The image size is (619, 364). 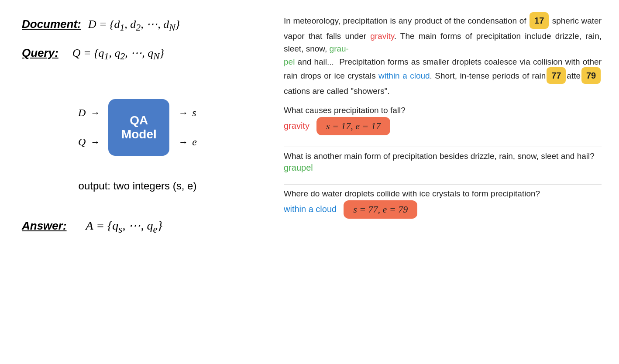 I want to click on output-s-row: → s, so click(x=188, y=113).